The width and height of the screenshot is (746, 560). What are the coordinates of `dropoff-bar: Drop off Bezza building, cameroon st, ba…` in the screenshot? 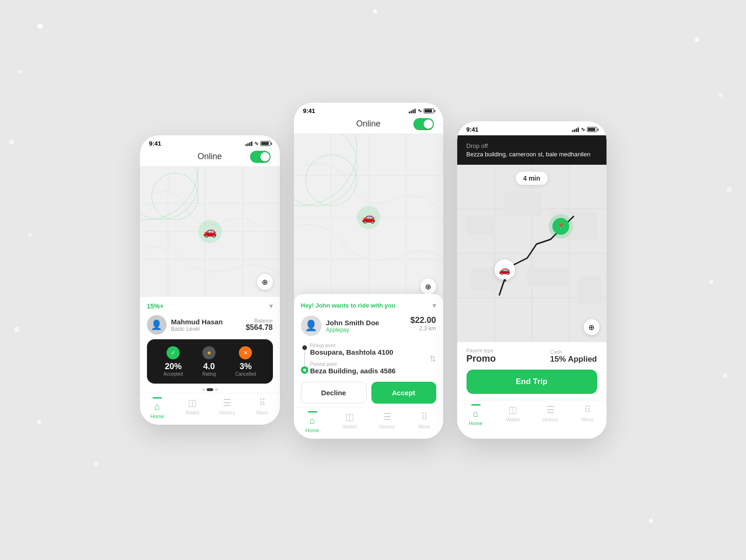 It's located at (532, 150).